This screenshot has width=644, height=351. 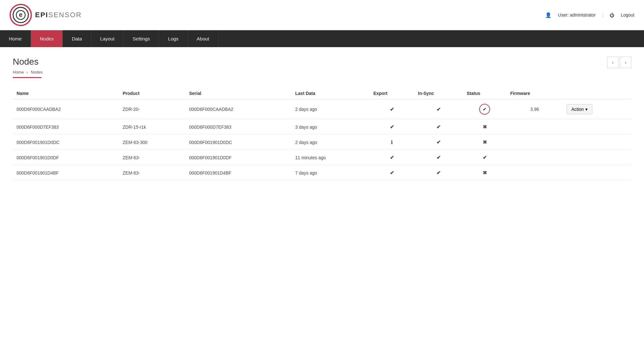 I want to click on nav-layout: Layout, so click(x=107, y=39).